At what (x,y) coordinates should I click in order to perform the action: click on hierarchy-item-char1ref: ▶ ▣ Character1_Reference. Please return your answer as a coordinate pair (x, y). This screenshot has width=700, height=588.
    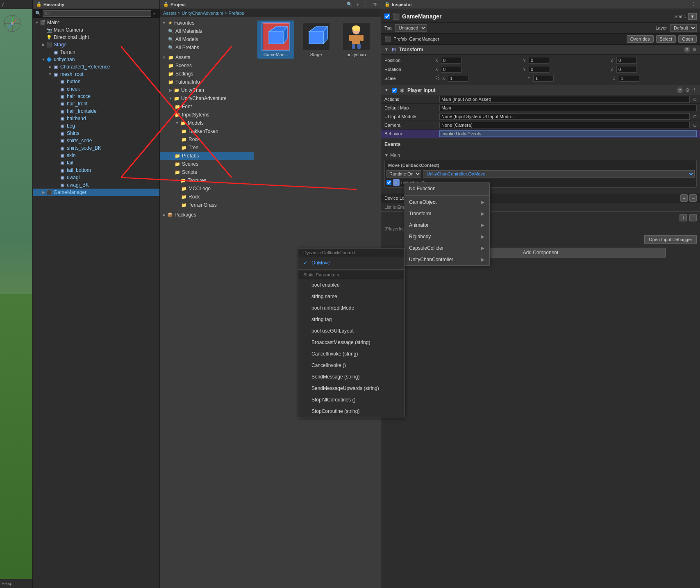
    Looking at the image, I should click on (96, 67).